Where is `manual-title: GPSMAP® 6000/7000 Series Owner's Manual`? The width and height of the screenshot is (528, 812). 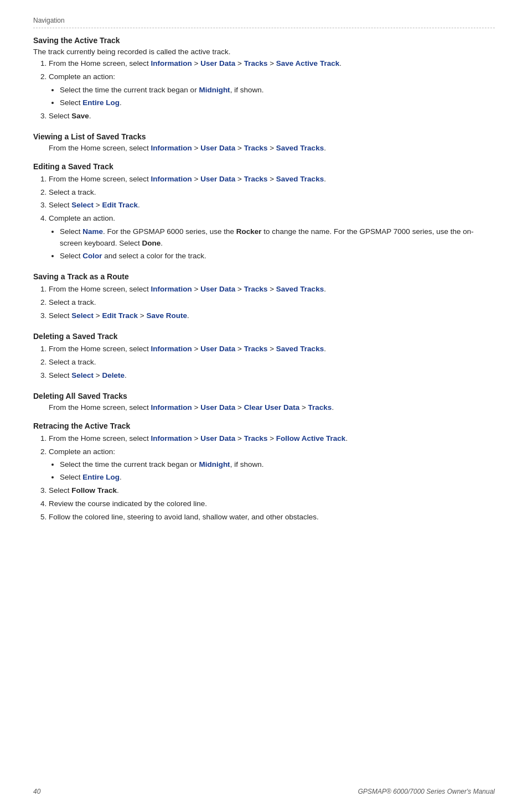 manual-title: GPSMAP® 6000/7000 Series Owner's Manual is located at coordinates (426, 792).